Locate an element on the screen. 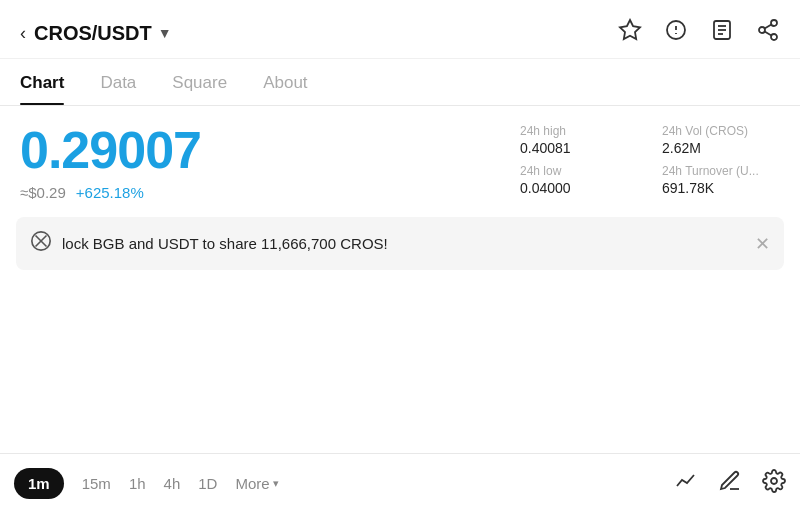 This screenshot has width=800, height=513. pair-title: CROS/USDT is located at coordinates (93, 34).